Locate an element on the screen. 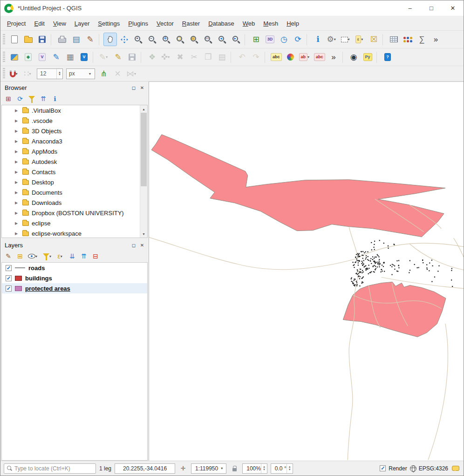 The image size is (464, 476). layer-item-buildings: buildings is located at coordinates (75, 278).